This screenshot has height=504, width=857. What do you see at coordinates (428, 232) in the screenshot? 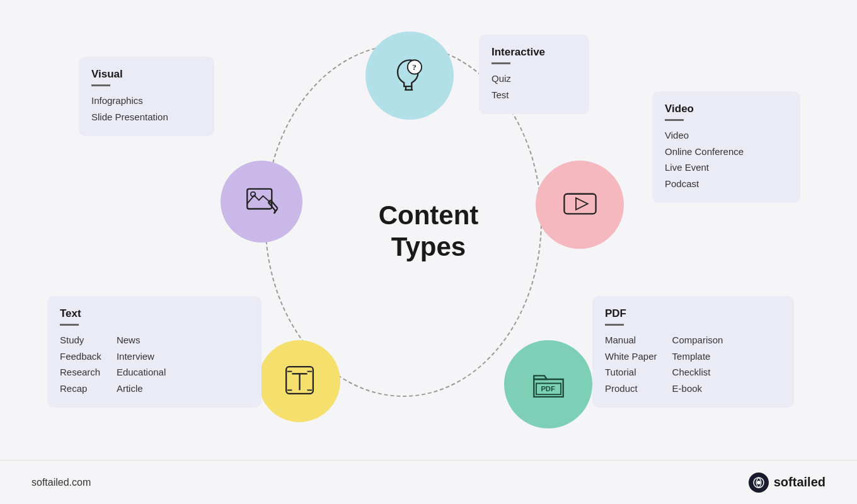
I see `center-label: Content Types` at bounding box center [428, 232].